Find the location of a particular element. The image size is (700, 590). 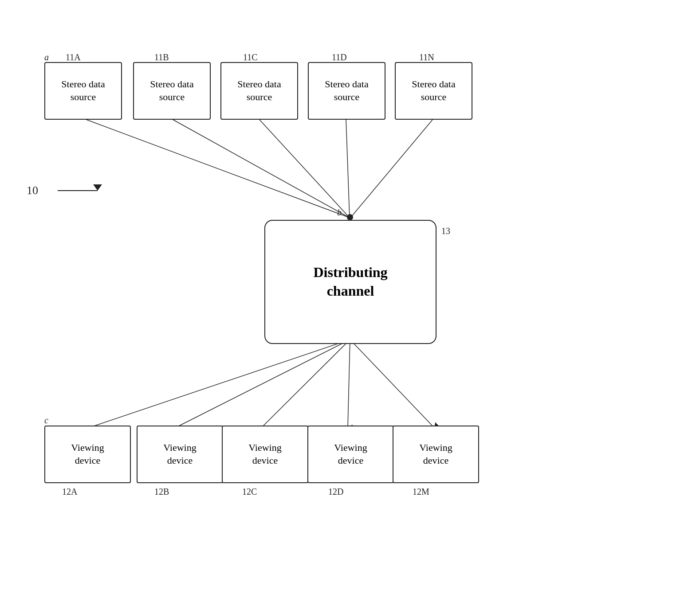

source-id-11B: 11B is located at coordinates (161, 58).